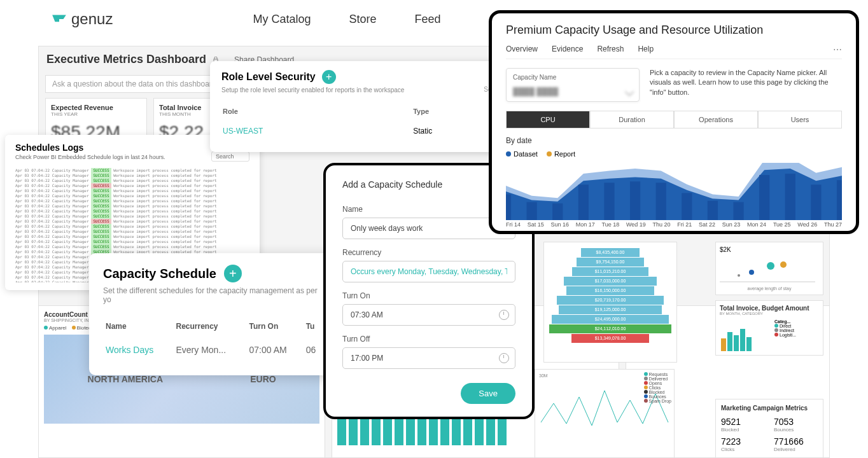  What do you see at coordinates (716, 120) in the screenshot?
I see `tab-operations: Operations` at bounding box center [716, 120].